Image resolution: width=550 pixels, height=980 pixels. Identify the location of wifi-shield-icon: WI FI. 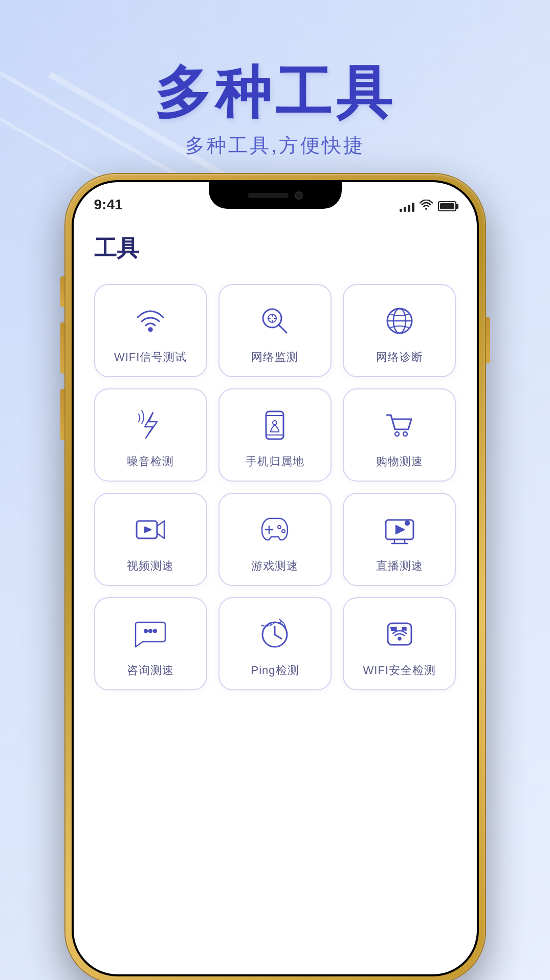
(400, 634).